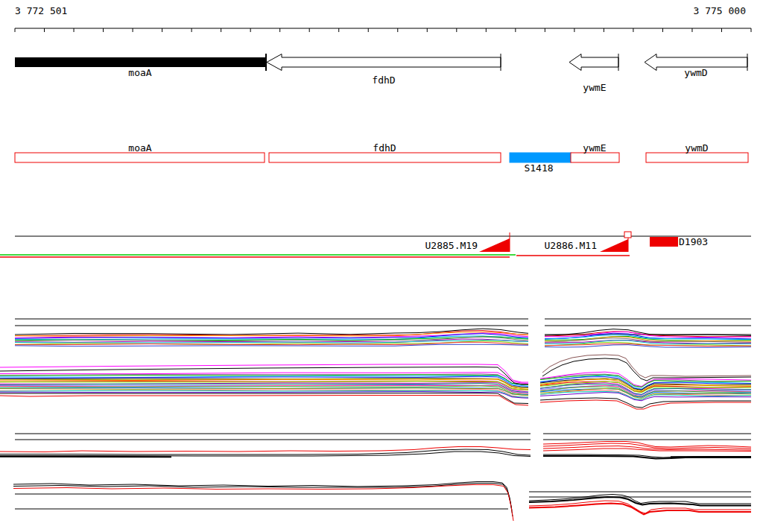 The height and width of the screenshot is (532, 763). Describe the element at coordinates (384, 158) in the screenshot. I see `region-box-fdhD` at that location.